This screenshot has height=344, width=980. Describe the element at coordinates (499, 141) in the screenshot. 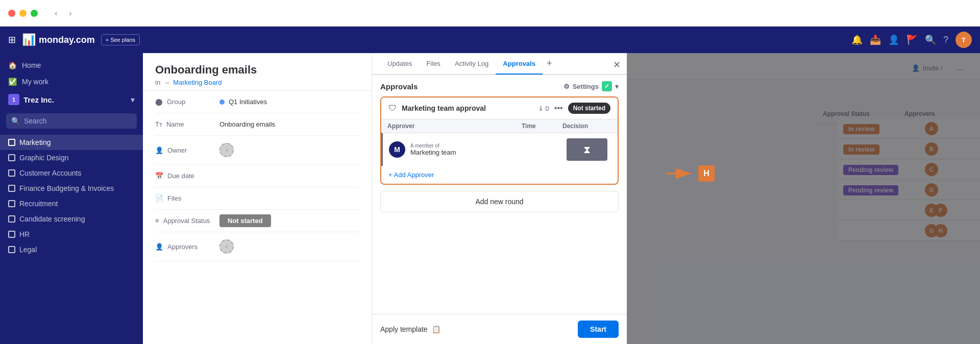

I see `approval-round-0: 🛡 Marketing team approval ⇓ 0 ••• Not st…` at that location.